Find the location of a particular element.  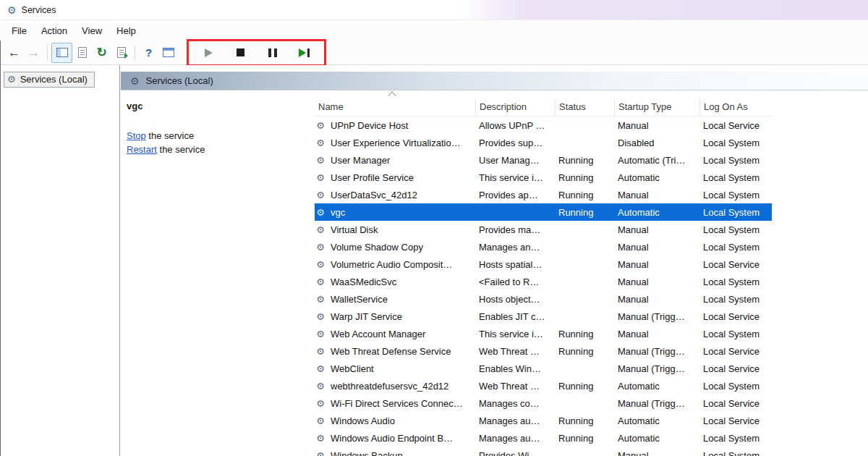

table-row: Volume Shadow Copy Manages an… Manual Lo… is located at coordinates (543, 247).